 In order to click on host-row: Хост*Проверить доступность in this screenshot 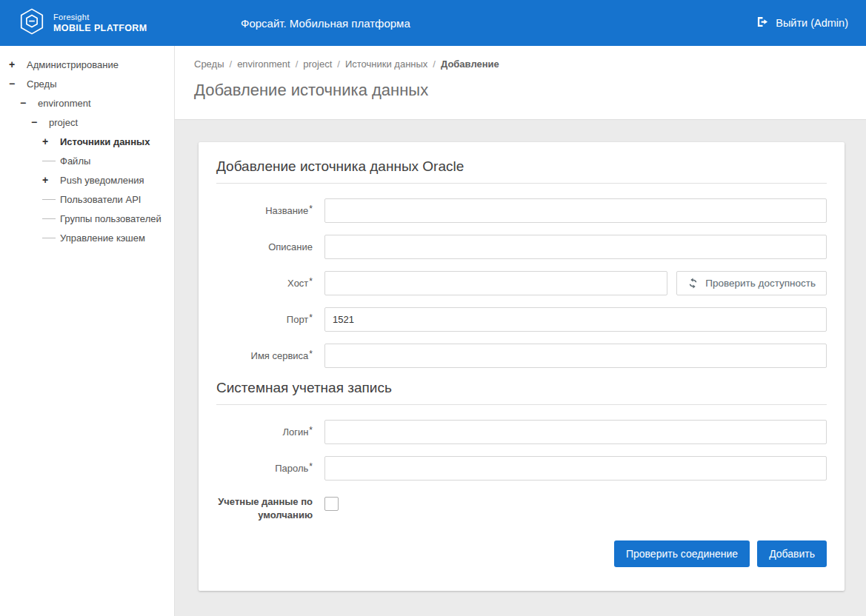, I will do `click(522, 283)`.